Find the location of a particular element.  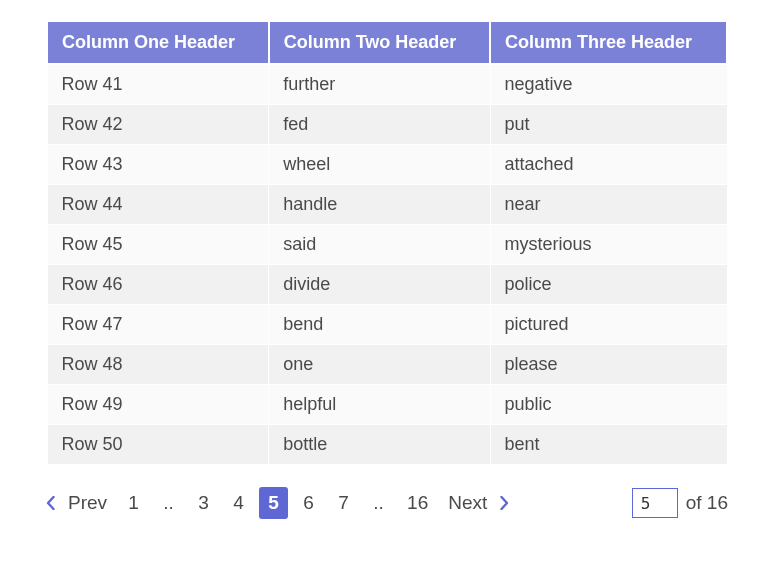

table-row: Row 47bendpictured is located at coordinates (387, 325).